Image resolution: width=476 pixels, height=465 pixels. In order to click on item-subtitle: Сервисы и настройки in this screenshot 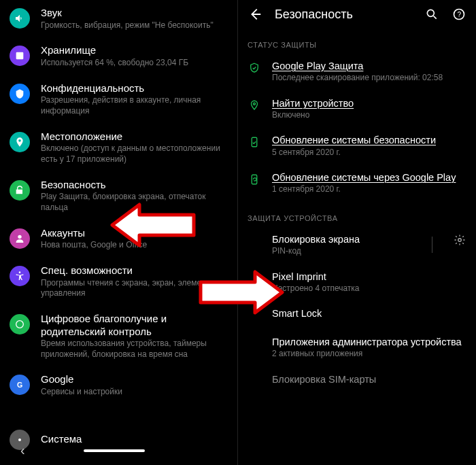, I will do `click(135, 392)`.